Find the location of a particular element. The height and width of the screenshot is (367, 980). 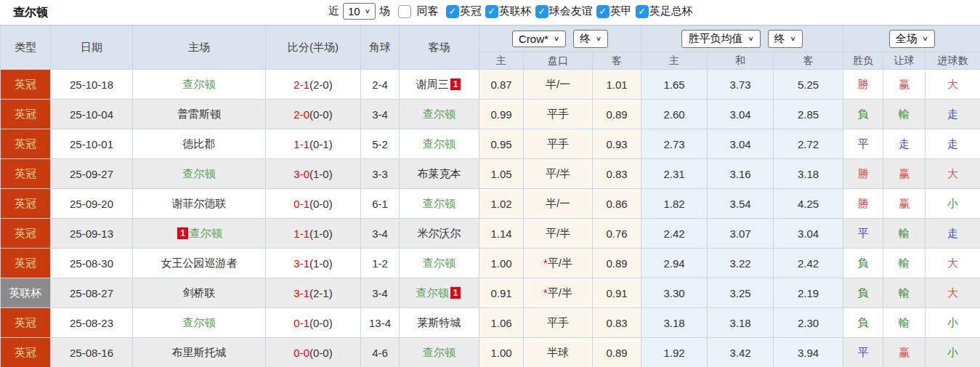

odds-home-cell: 1.00 is located at coordinates (501, 263).